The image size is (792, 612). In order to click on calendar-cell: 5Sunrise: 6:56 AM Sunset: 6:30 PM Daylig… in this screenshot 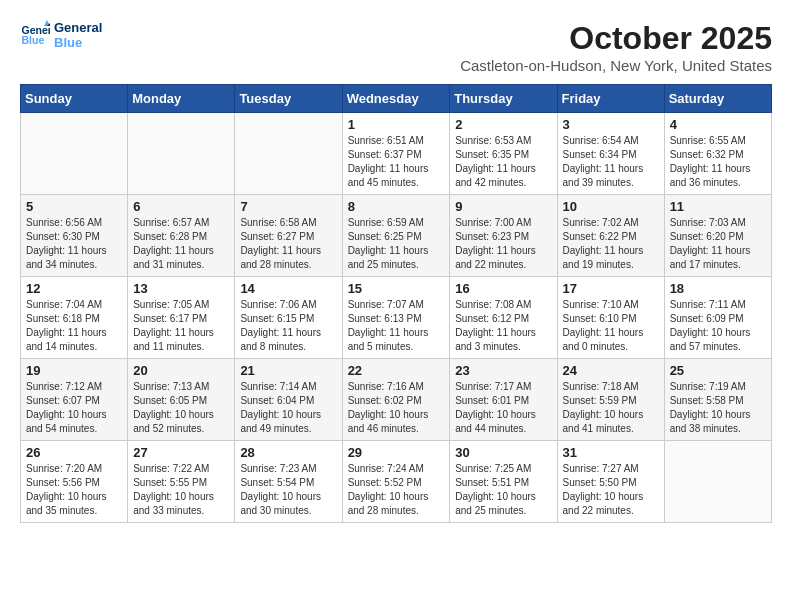, I will do `click(74, 236)`.